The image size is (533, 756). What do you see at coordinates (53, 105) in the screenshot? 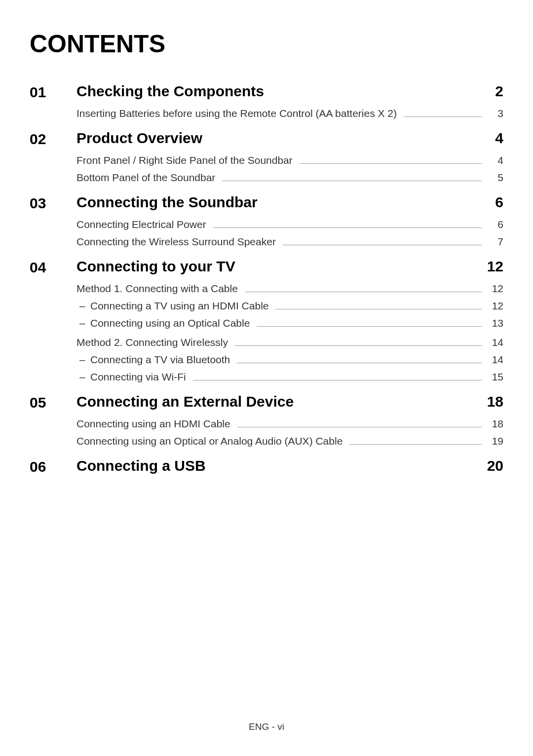
I see `section-number: 01` at bounding box center [53, 105].